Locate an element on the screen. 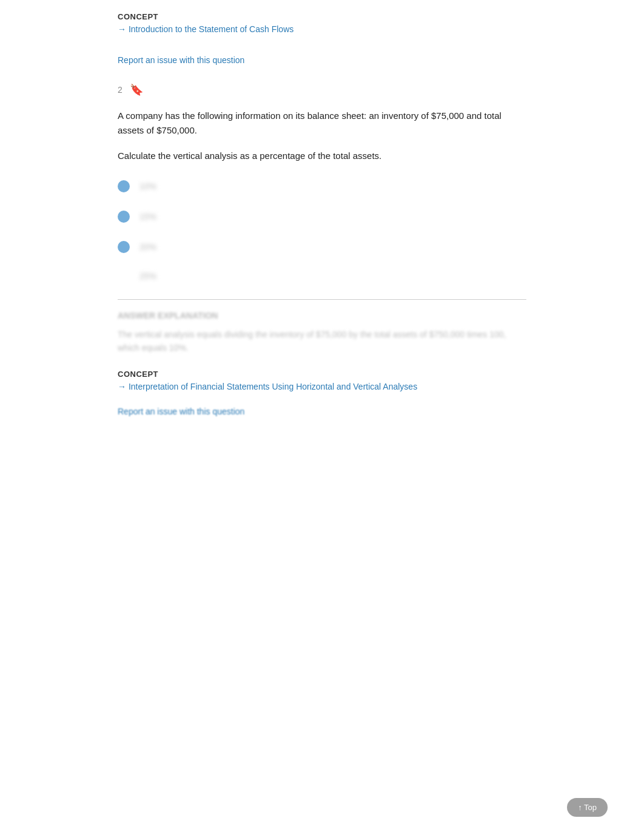  concept-section-top: CONCEPT → Introduction to the Statement … is located at coordinates (322, 23).